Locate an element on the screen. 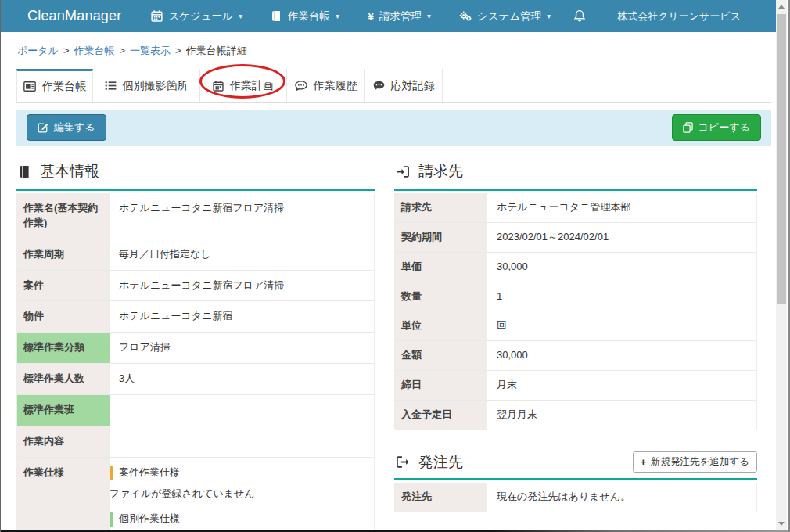 The height and width of the screenshot is (532, 790). add-supplier-button: + 新規発注先を追加する is located at coordinates (695, 462).